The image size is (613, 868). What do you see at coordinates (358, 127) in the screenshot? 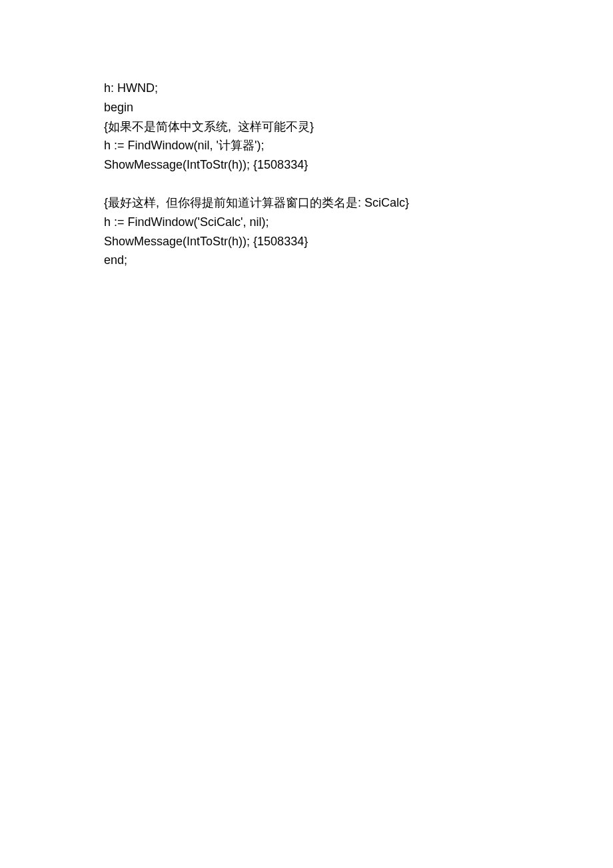
I see `code-line: {如果不是简体中文系统, 这样可能不灵}` at bounding box center [358, 127].